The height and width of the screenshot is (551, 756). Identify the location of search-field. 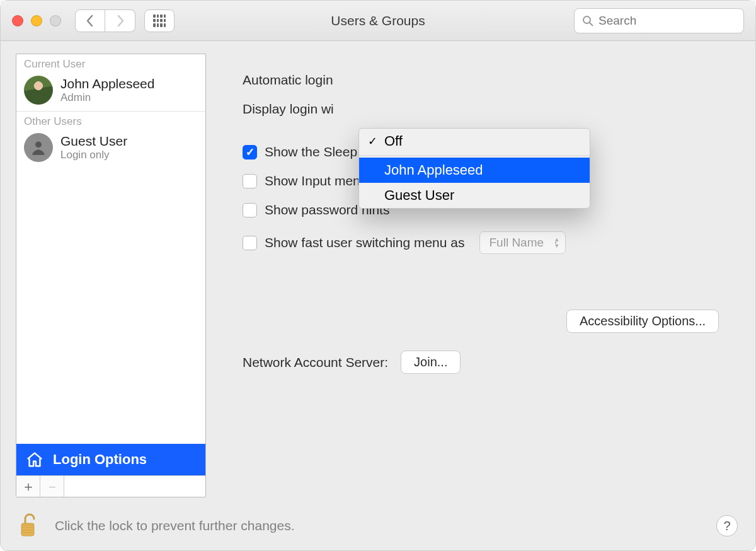
(659, 21).